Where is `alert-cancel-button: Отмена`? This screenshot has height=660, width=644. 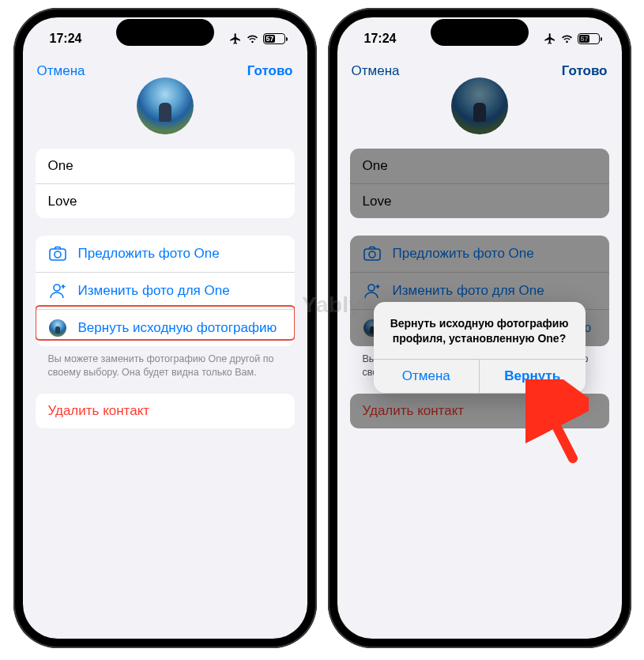 alert-cancel-button: Отмена is located at coordinates (427, 376).